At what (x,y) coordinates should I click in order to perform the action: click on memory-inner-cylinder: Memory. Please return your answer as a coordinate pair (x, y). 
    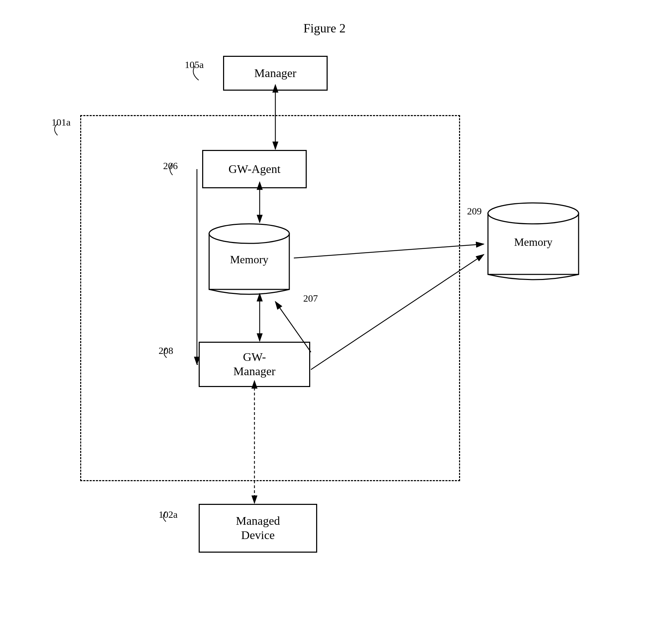
    Looking at the image, I should click on (249, 262).